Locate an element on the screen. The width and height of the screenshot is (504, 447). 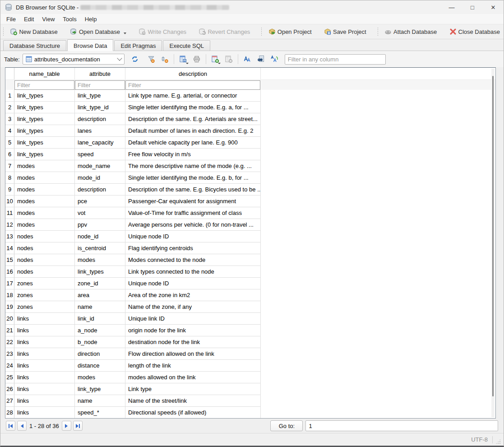
new-database-button: New Database is located at coordinates (33, 32).